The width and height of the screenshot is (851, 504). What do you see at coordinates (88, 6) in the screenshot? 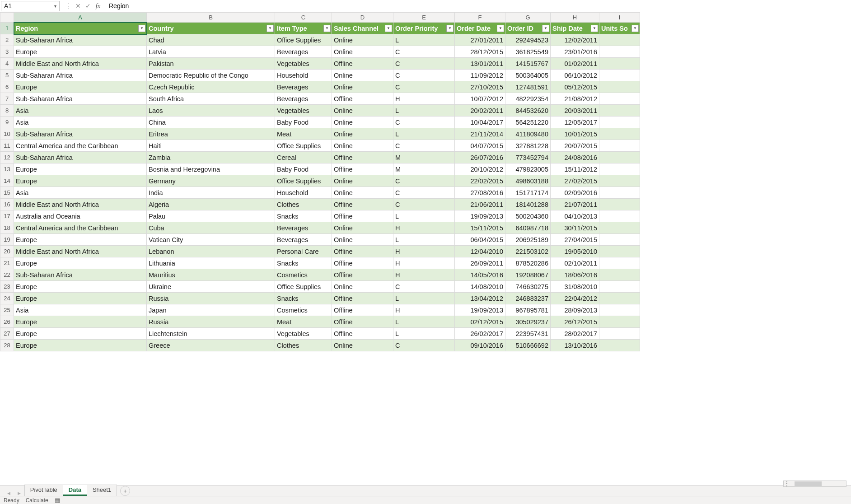
I see `enter-icon: ✓` at bounding box center [88, 6].